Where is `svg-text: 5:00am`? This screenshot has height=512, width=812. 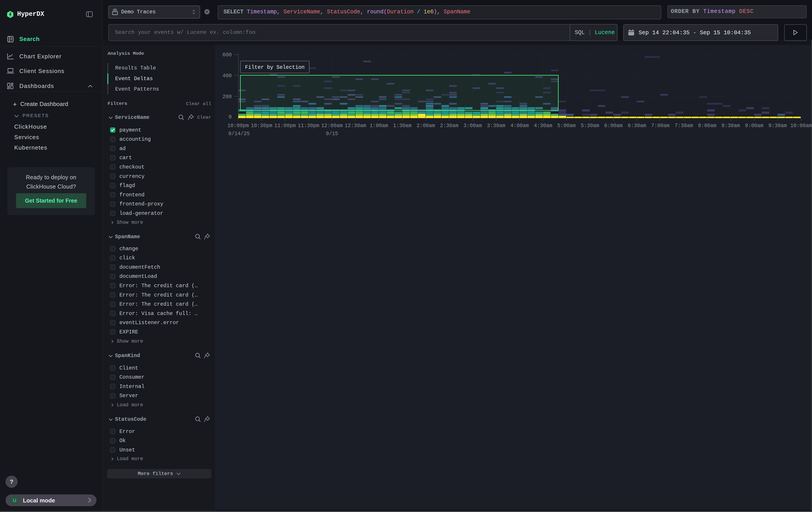
svg-text: 5:00am is located at coordinates (567, 126).